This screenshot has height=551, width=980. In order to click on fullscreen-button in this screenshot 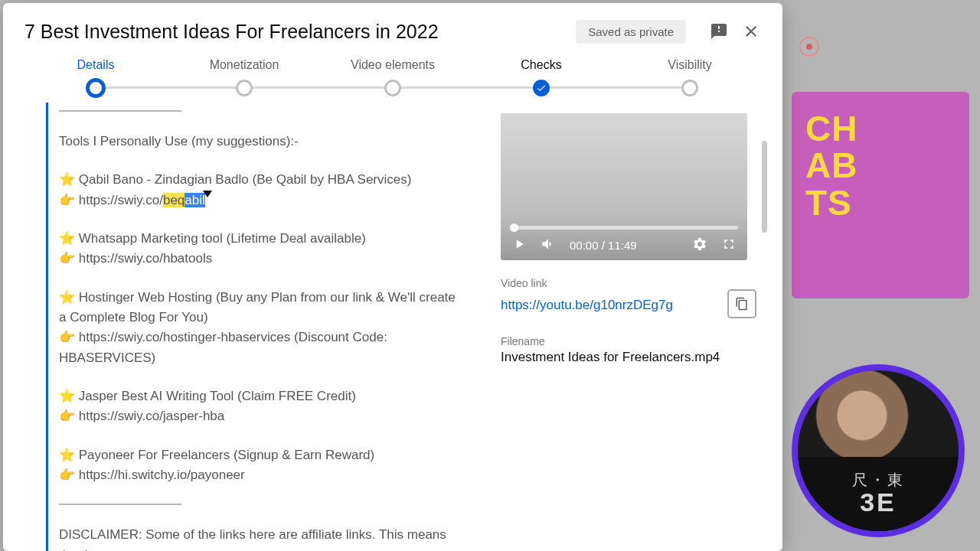, I will do `click(729, 245)`.